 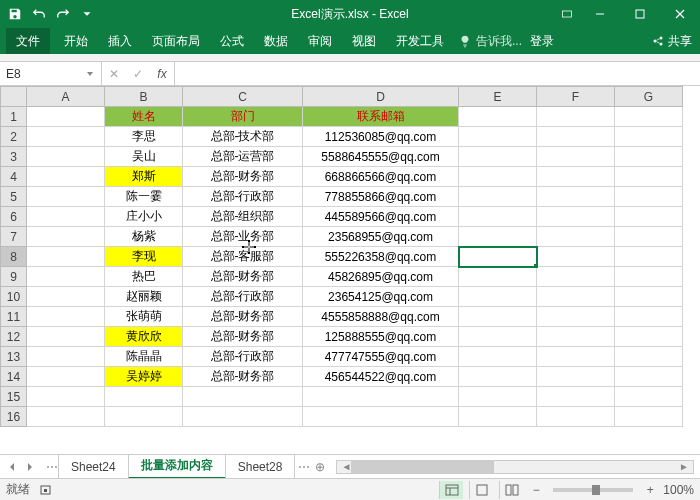 I want to click on add-sheet-button: ⊕, so click(x=320, y=467).